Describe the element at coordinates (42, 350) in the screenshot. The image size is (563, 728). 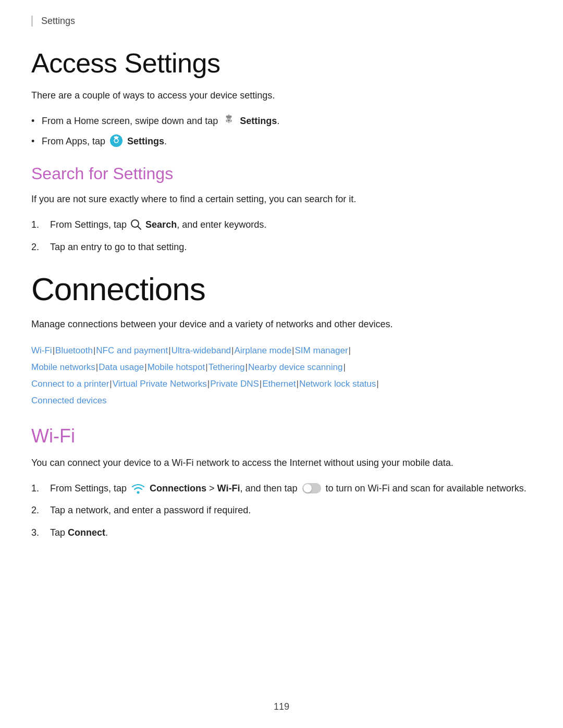
I see `link-wifi: Wi-Fi` at that location.